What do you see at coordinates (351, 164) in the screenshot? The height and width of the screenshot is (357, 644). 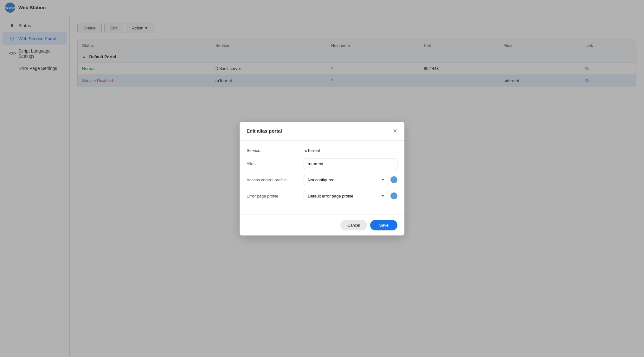 I see `alias-input` at bounding box center [351, 164].